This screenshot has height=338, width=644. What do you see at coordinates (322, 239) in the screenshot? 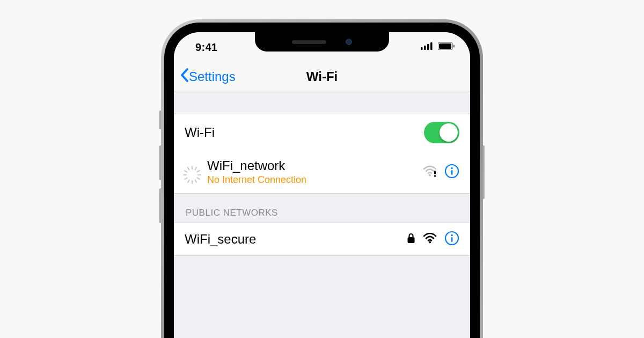
I see `network-row: WiFi_secure` at bounding box center [322, 239].